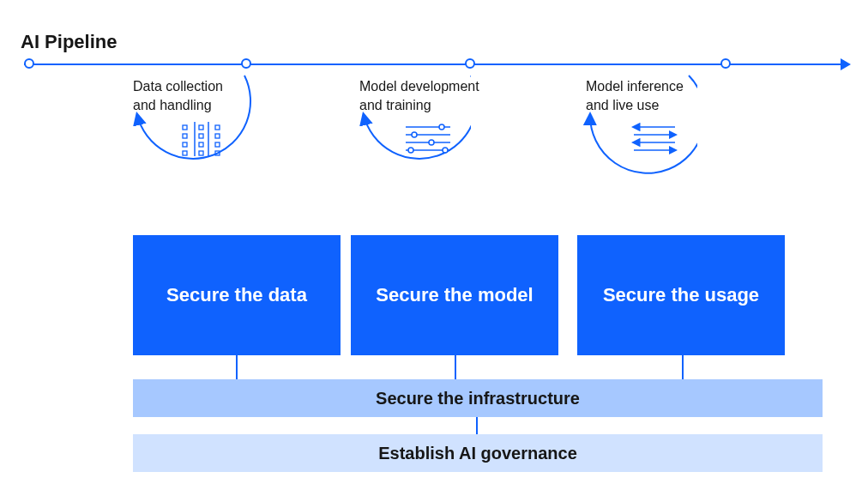 This screenshot has width=868, height=484. What do you see at coordinates (167, 149) in the screenshot?
I see `loop-arrow-icon` at bounding box center [167, 149].